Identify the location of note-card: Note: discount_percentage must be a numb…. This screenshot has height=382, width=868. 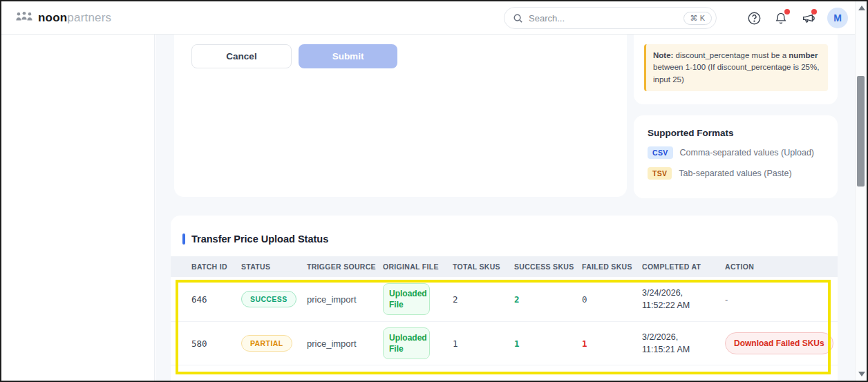
(735, 69).